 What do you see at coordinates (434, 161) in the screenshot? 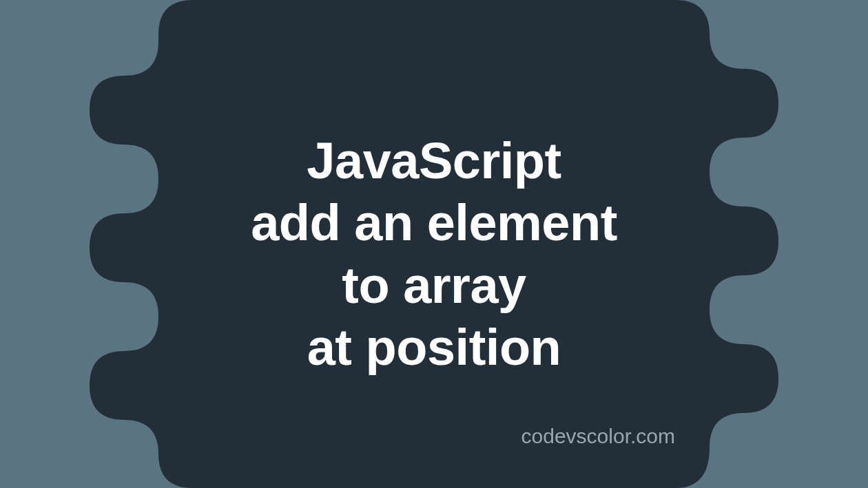
I see `title-line-1: JavaScript` at bounding box center [434, 161].